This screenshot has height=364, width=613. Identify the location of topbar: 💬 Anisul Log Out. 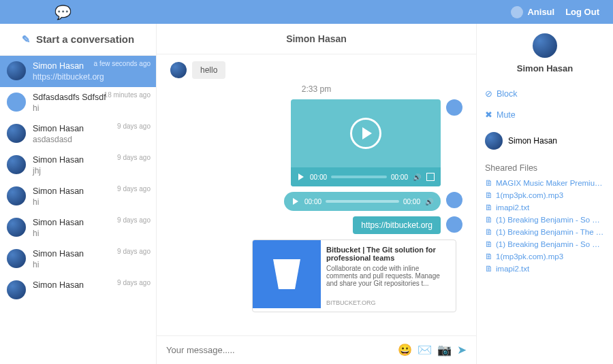
(306, 12).